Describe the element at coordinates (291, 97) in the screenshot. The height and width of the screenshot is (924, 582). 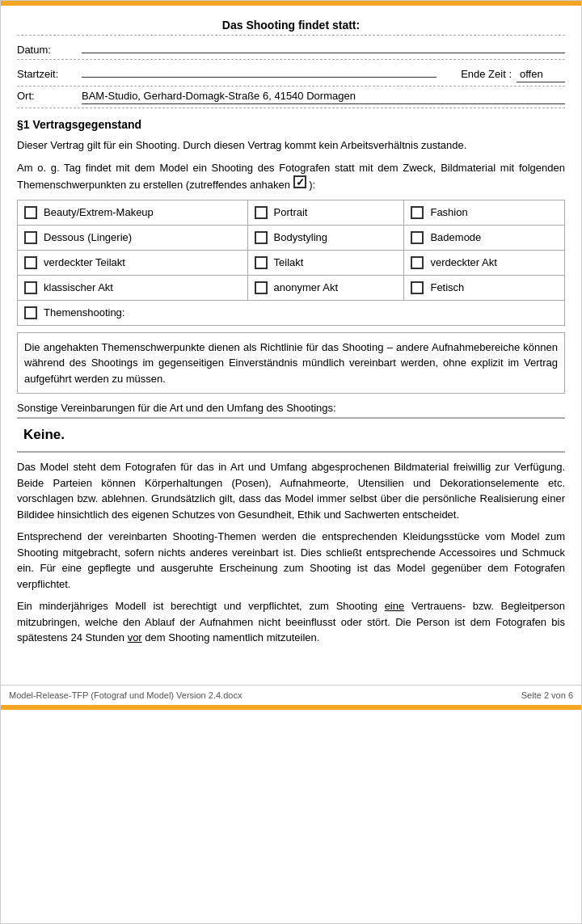
I see `ort-row: Ort: BAM-Studio, Gerhard-Domagk-Straße 6…` at that location.